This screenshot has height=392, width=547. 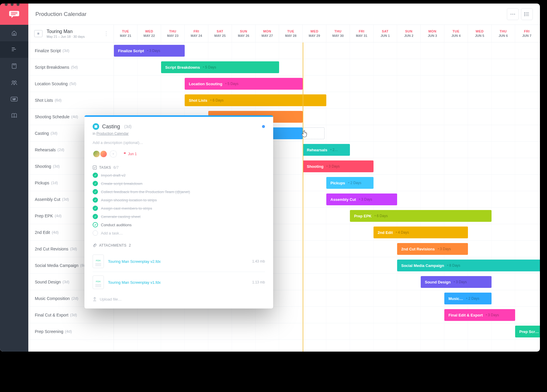 I want to click on gantt-bar: Location Scouting5 Days, so click(x=244, y=84).